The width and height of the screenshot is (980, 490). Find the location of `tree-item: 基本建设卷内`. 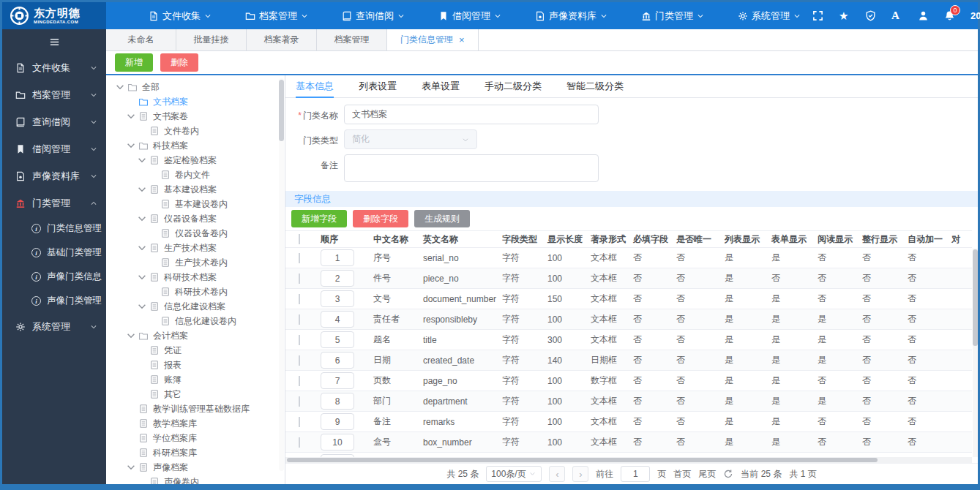

tree-item: 基本建设卷内 is located at coordinates (195, 204).